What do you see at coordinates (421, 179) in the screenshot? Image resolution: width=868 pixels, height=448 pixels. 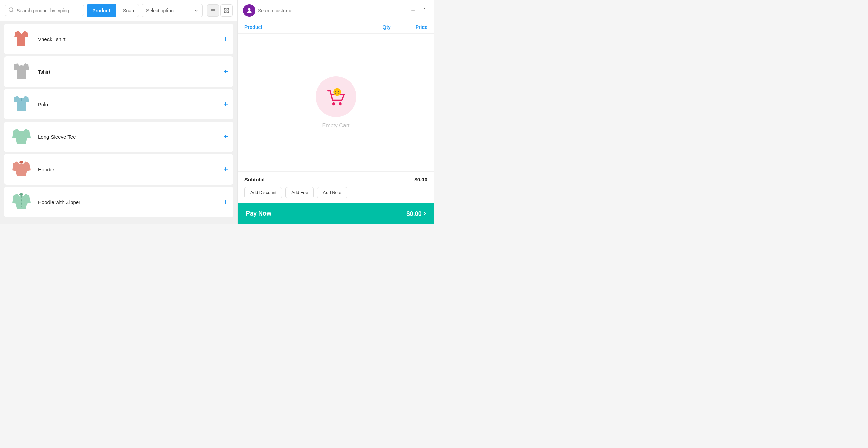 I see `subtotal-value: $0.00` at bounding box center [421, 179].